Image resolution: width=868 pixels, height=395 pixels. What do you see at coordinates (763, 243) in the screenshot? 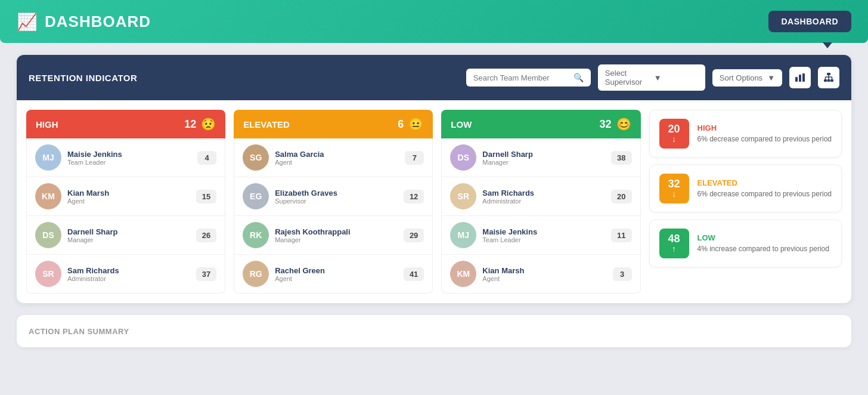
I see `stat-info-low: LOW 4% increase compared to previous per…` at bounding box center [763, 243].